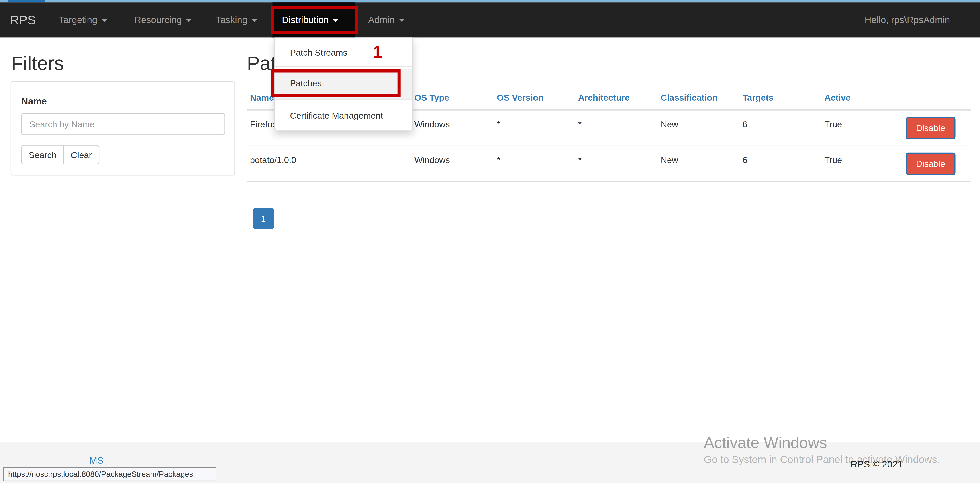 Image resolution: width=980 pixels, height=483 pixels. I want to click on search-button: Search, so click(43, 154).